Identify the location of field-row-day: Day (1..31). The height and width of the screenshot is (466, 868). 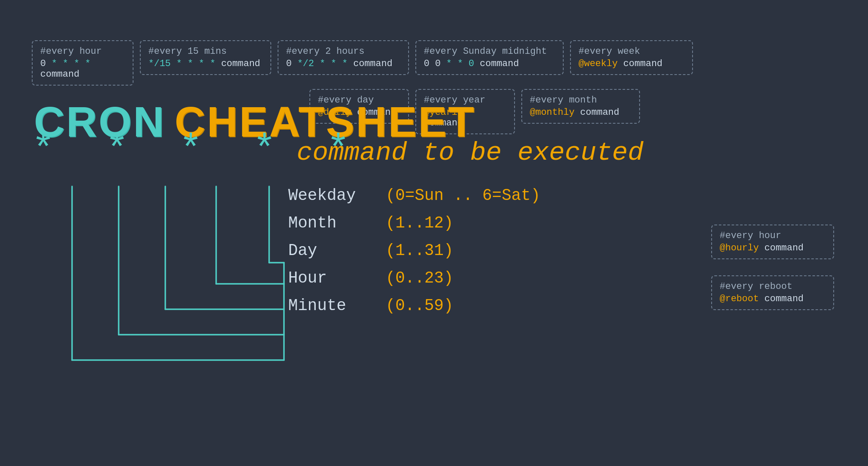
(415, 251).